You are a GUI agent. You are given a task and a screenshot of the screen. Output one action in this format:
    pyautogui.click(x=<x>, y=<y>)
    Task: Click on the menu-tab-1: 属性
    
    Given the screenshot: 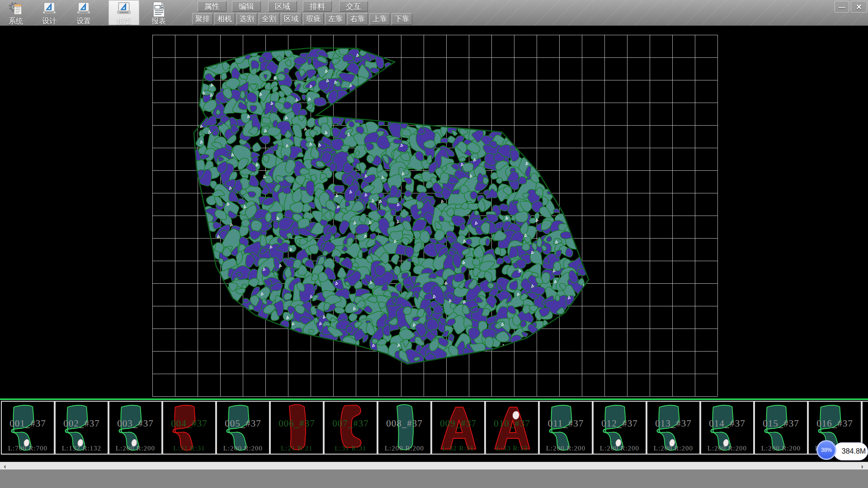 What is the action you would take?
    pyautogui.click(x=212, y=6)
    